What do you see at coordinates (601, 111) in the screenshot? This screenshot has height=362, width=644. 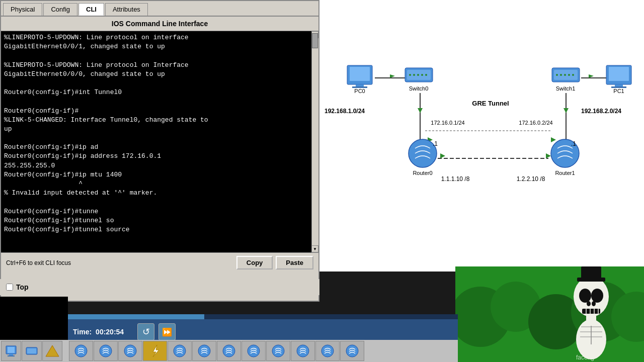 I see `subnet2-label: 192.168.2.0/24` at bounding box center [601, 111].